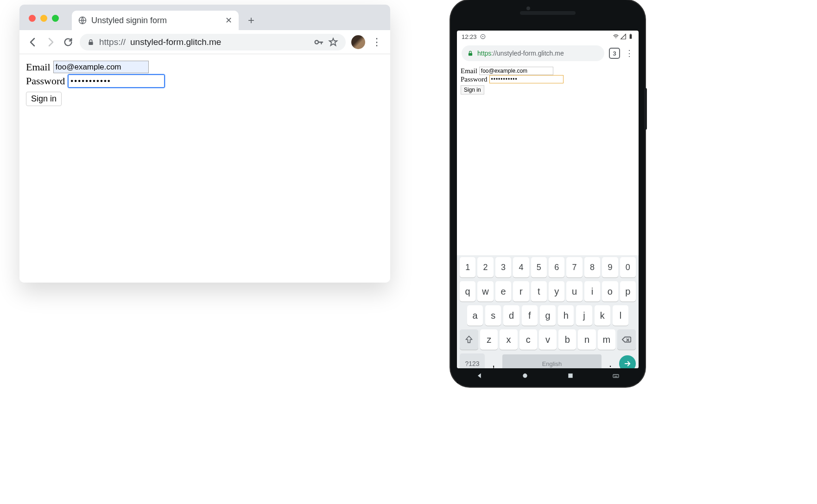 This screenshot has width=817, height=504. I want to click on key-8: 8, so click(592, 267).